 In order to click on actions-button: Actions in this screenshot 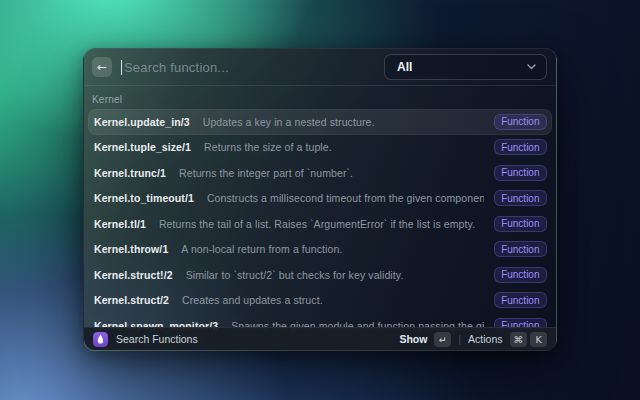, I will do `click(485, 339)`.